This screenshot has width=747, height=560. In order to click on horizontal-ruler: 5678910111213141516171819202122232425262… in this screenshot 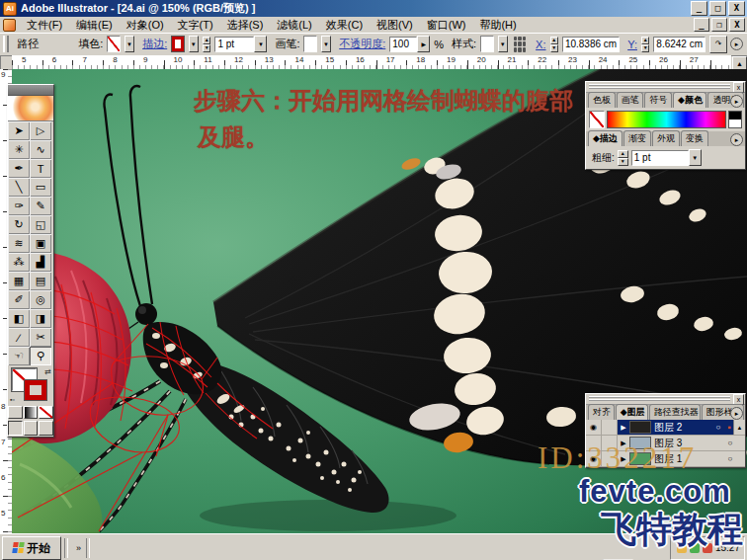, I will do `click(372, 63)`.